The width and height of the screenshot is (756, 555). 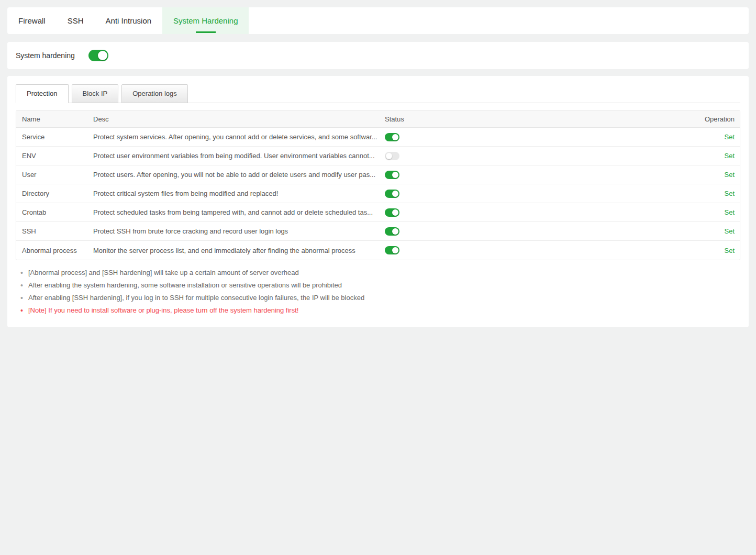 What do you see at coordinates (378, 175) in the screenshot?
I see `table-row-user: UserProtect users. After opening, you wi…` at bounding box center [378, 175].